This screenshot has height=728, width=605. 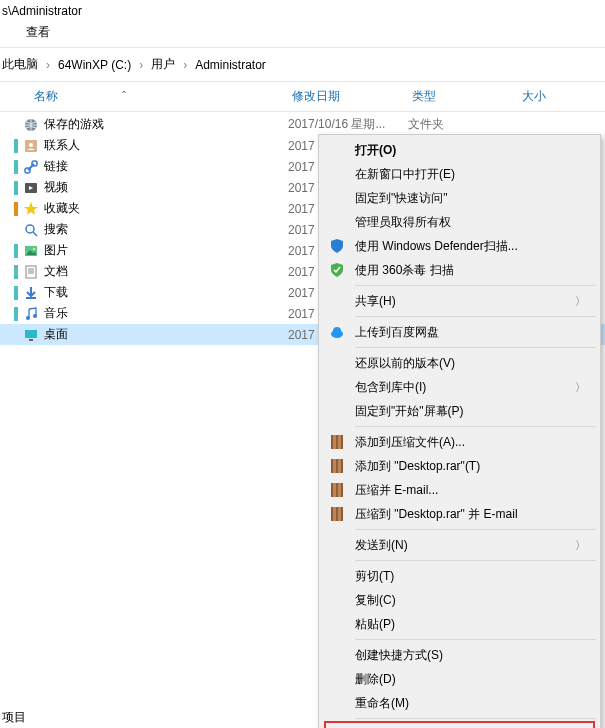 I want to click on window-title: s\Administrator, so click(x=302, y=10).